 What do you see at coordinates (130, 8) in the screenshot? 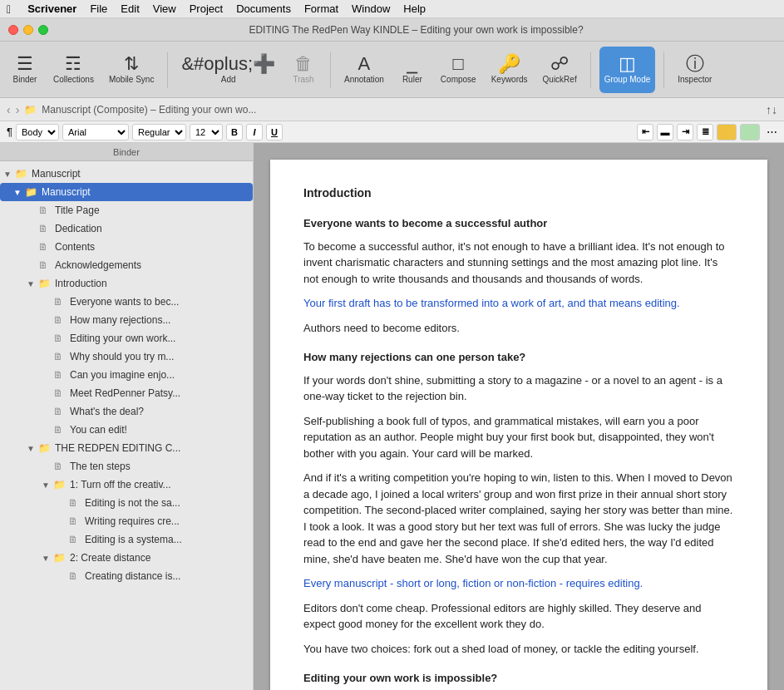
I see `menu-edit: Edit` at bounding box center [130, 8].